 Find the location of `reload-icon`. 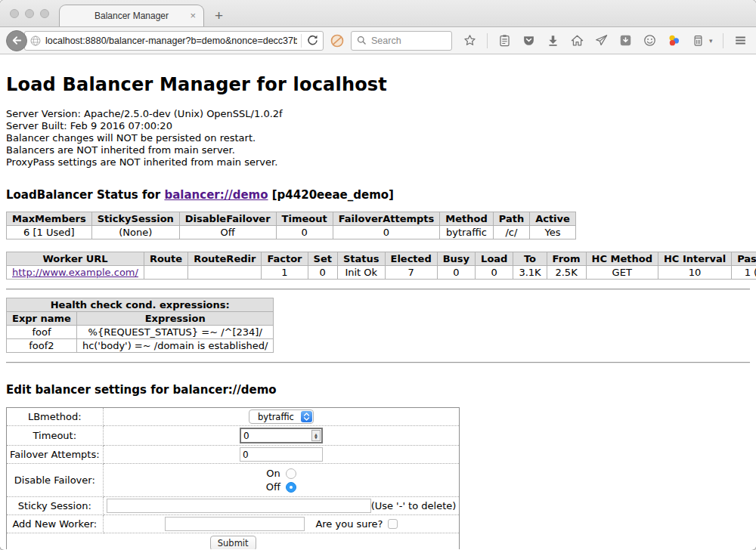

reload-icon is located at coordinates (313, 41).